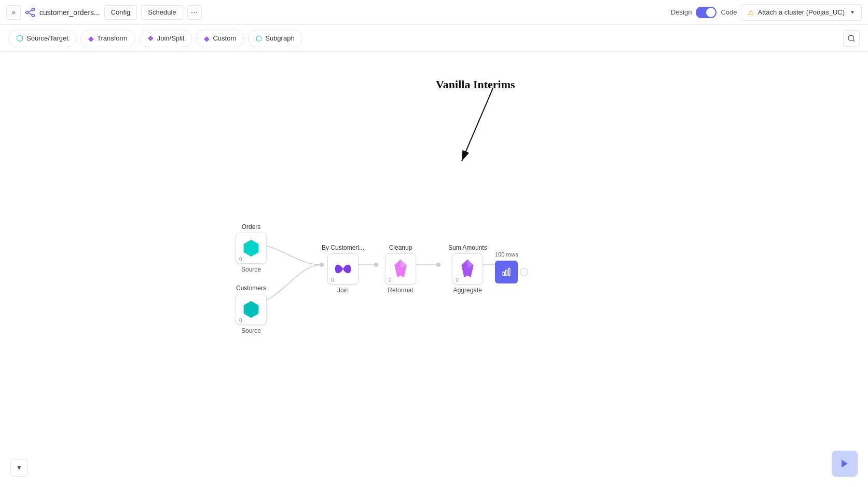 Image resolution: width=868 pixels, height=487 pixels. What do you see at coordinates (224, 38) in the screenshot?
I see `custom-label: Custom` at bounding box center [224, 38].